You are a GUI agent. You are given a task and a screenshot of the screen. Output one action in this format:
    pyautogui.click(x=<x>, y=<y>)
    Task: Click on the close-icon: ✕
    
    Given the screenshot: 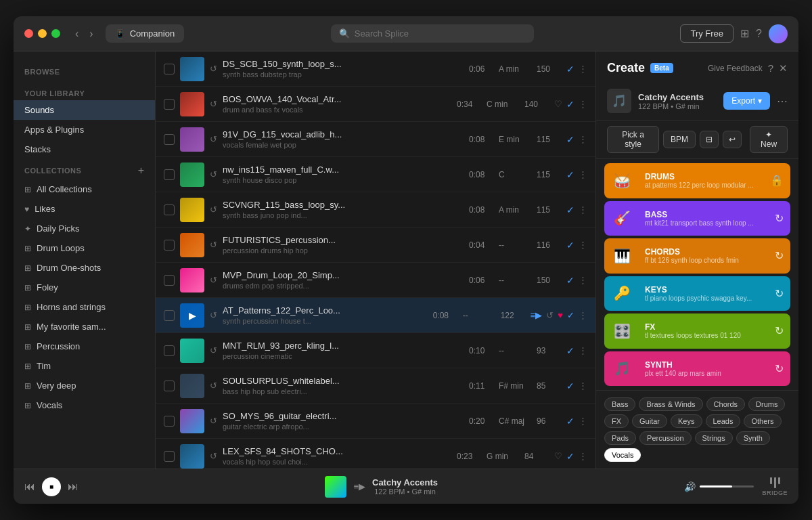 What is the action you would take?
    pyautogui.click(x=784, y=68)
    